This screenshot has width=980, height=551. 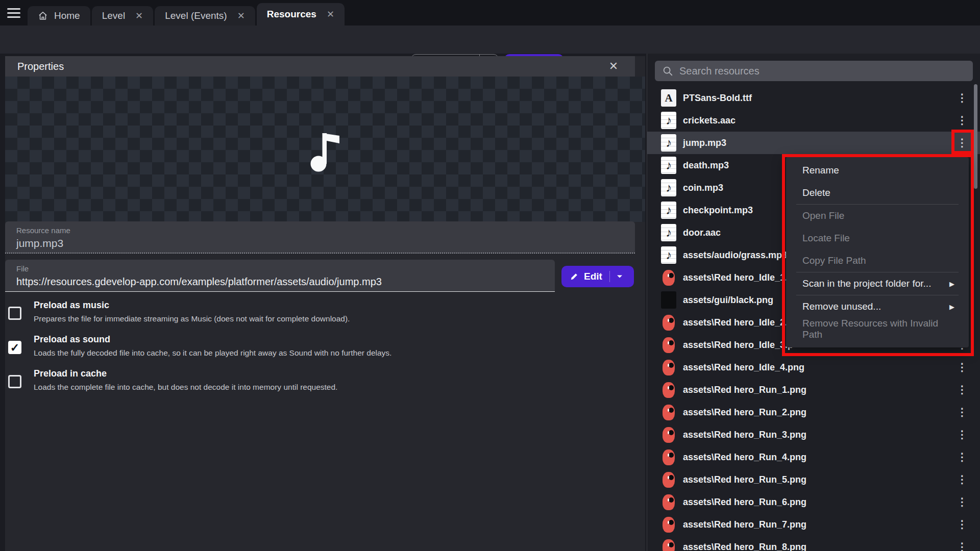 I want to click on tab-bar: HomeLevel✕Level (Events)✕Resources✕, so click(x=490, y=13).